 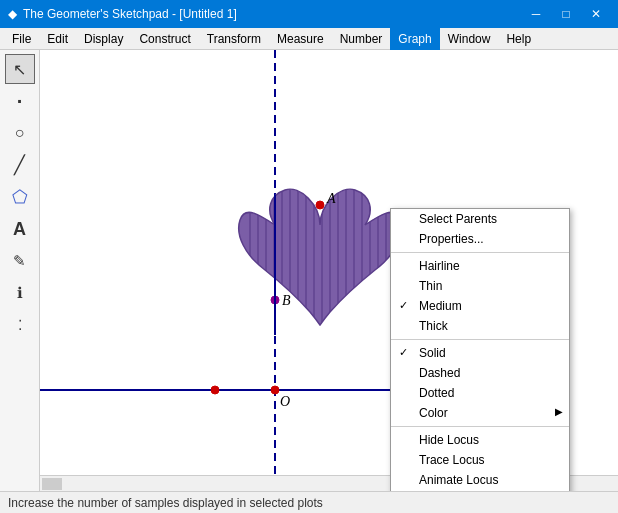 I want to click on menu-construct: Construct, so click(x=164, y=39).